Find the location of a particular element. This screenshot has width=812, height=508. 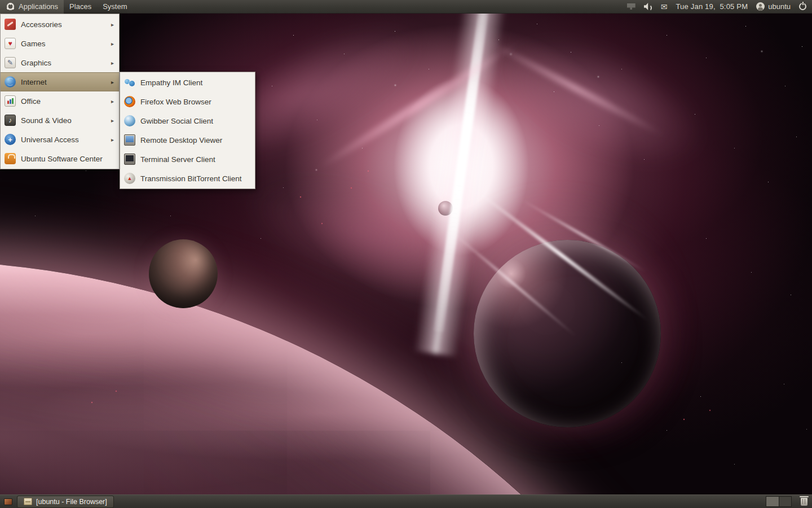

empathy-icon is located at coordinates (130, 82).